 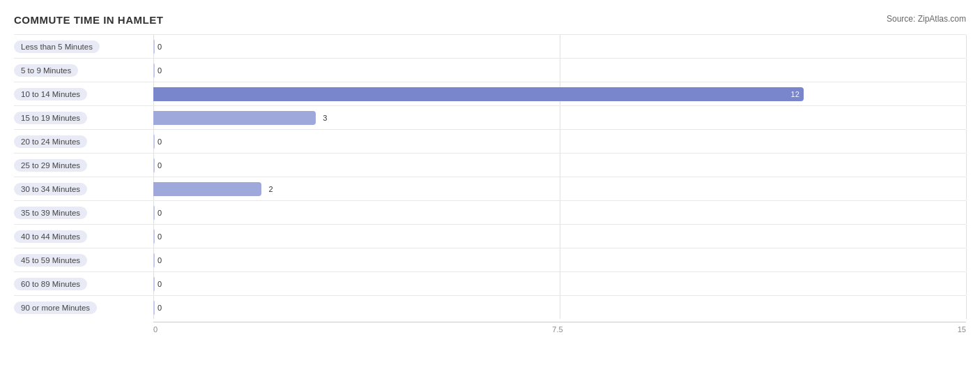 What do you see at coordinates (490, 260) in the screenshot?
I see `bar-row: 45 to 59 Minutes0` at bounding box center [490, 260].